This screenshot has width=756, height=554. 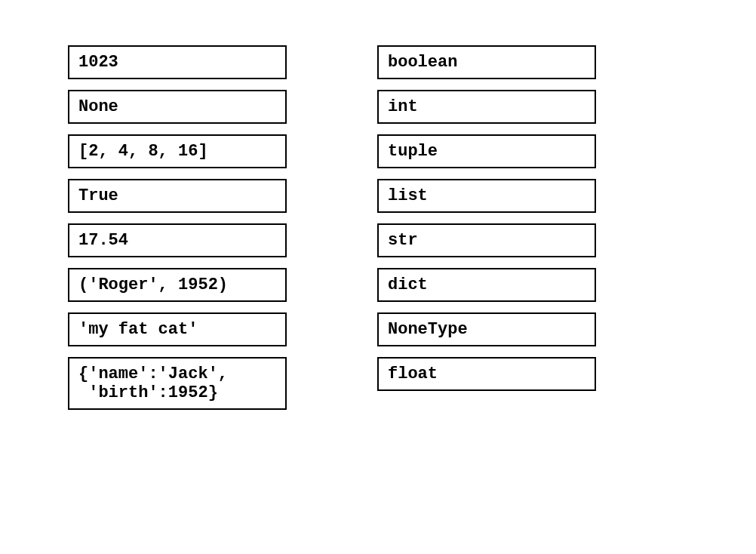 I want to click on type-box: dict, so click(x=487, y=285).